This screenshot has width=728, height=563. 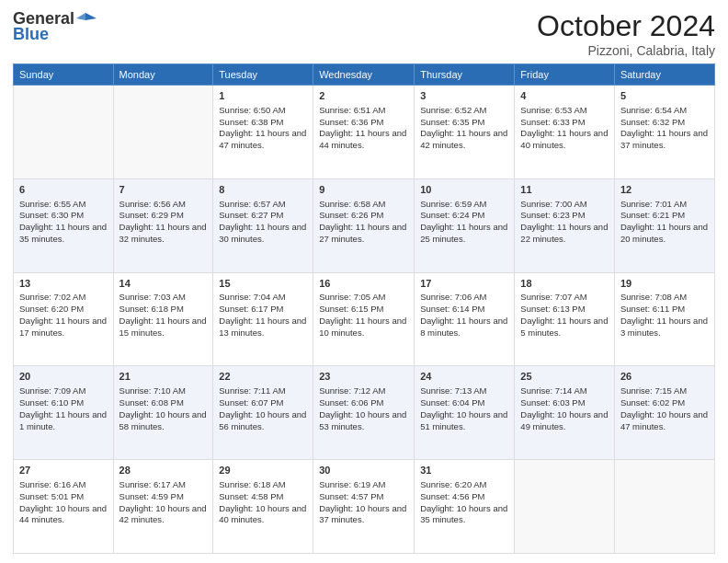 What do you see at coordinates (251, 403) in the screenshot?
I see `sunset-text: Sunset: 6:07 PM` at bounding box center [251, 403].